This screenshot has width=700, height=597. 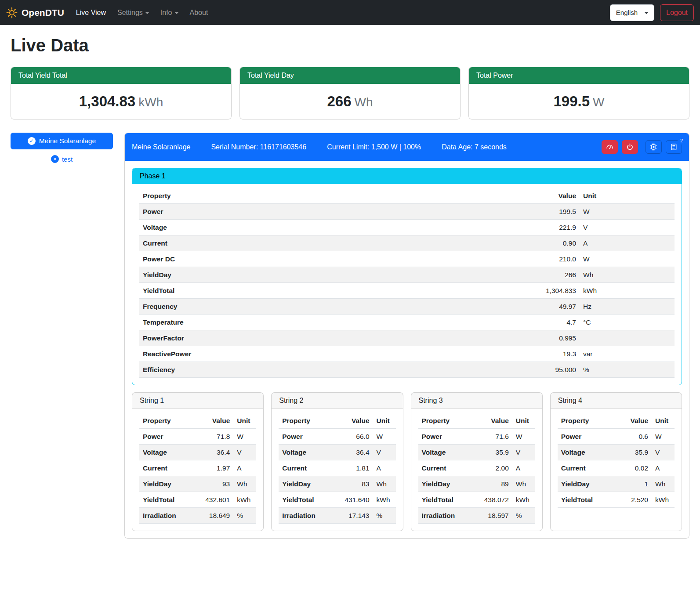 I want to click on summary-unit: Wh, so click(x=364, y=102).